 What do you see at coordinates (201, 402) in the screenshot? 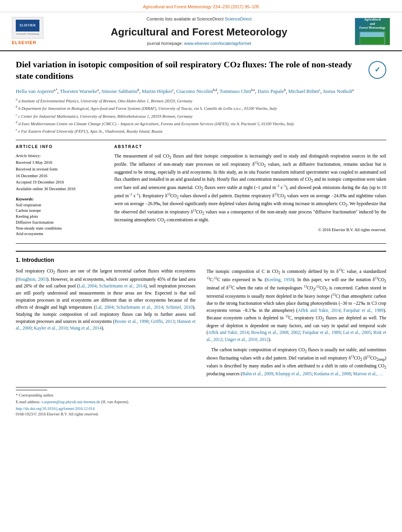
I see `footer-area: * Corresponding author. E-mail address: …` at bounding box center [201, 402].